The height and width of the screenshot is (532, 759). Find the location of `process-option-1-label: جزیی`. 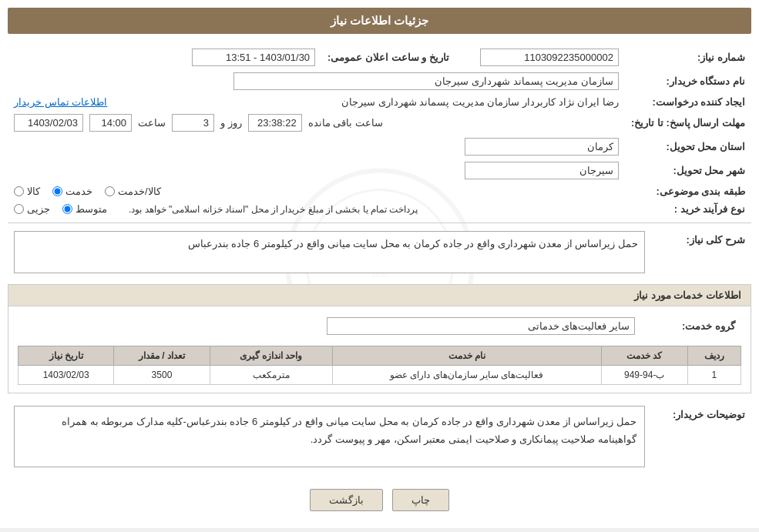

process-option-1-label: جزیی is located at coordinates (39, 209).